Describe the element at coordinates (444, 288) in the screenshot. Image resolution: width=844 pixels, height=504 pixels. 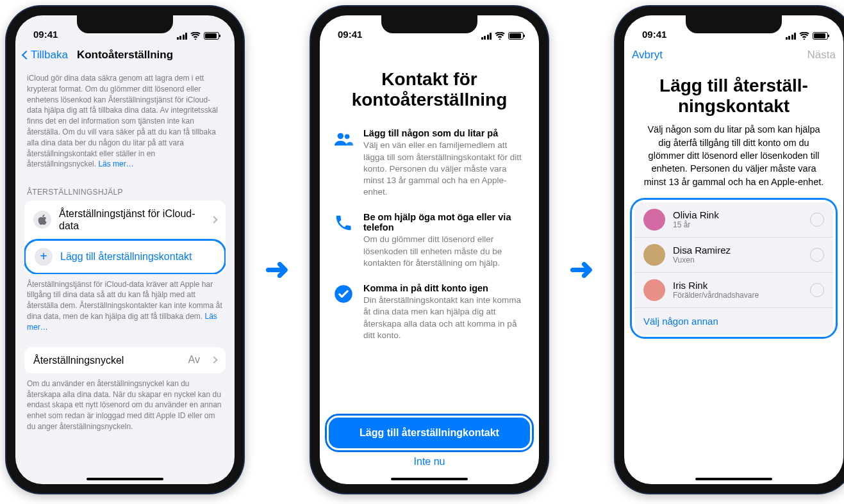
I see `feature-title: Komma in på ditt konto igen` at that location.